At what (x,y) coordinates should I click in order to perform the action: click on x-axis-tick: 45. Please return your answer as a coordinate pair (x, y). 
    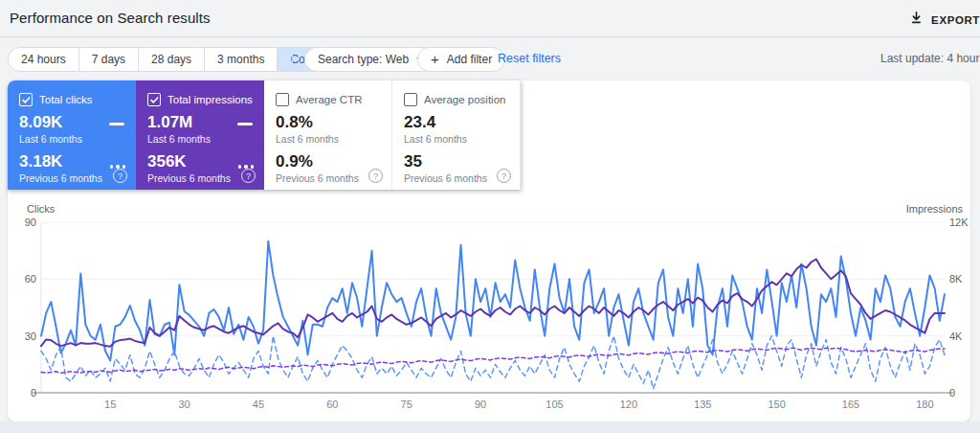
    Looking at the image, I should click on (258, 404).